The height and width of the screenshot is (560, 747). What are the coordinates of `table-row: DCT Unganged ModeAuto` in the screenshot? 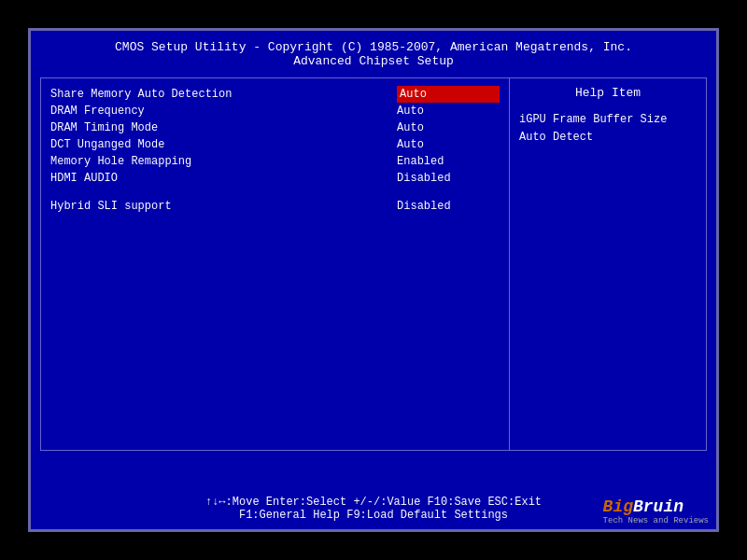 It's located at (275, 145).